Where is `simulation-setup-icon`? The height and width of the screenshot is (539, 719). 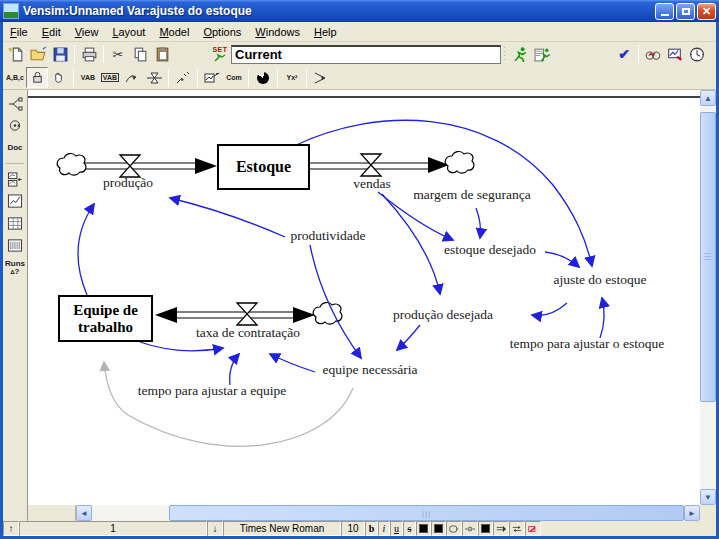 simulation-setup-icon is located at coordinates (542, 54).